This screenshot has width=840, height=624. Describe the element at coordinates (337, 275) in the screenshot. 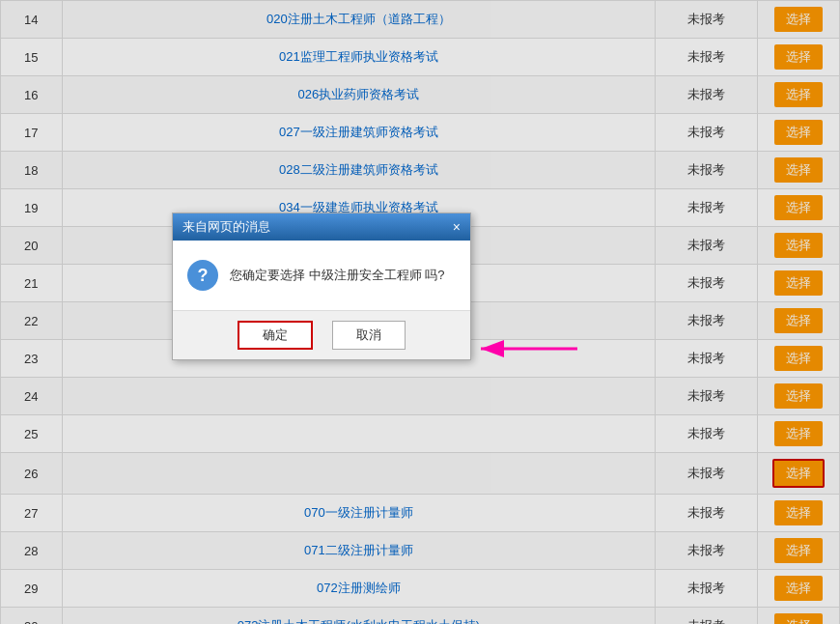

I see `modal-message: 您确定要选择 中级注册安全工程师 吗?` at that location.